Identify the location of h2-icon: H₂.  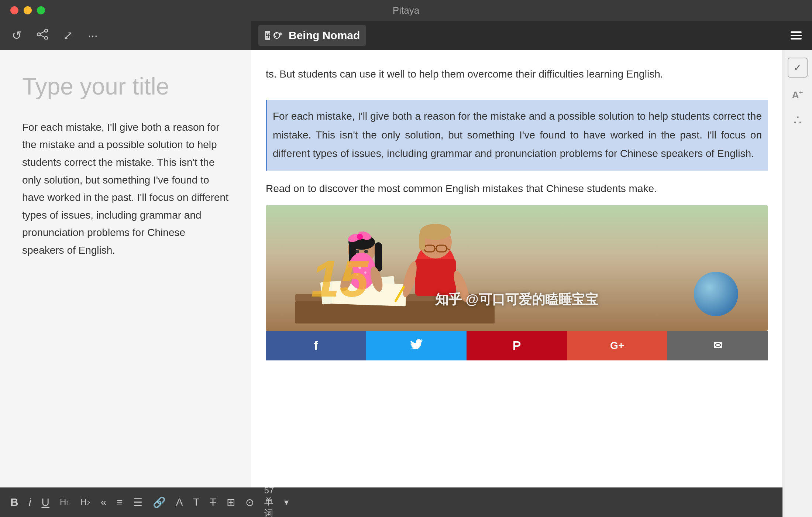
(85, 502).